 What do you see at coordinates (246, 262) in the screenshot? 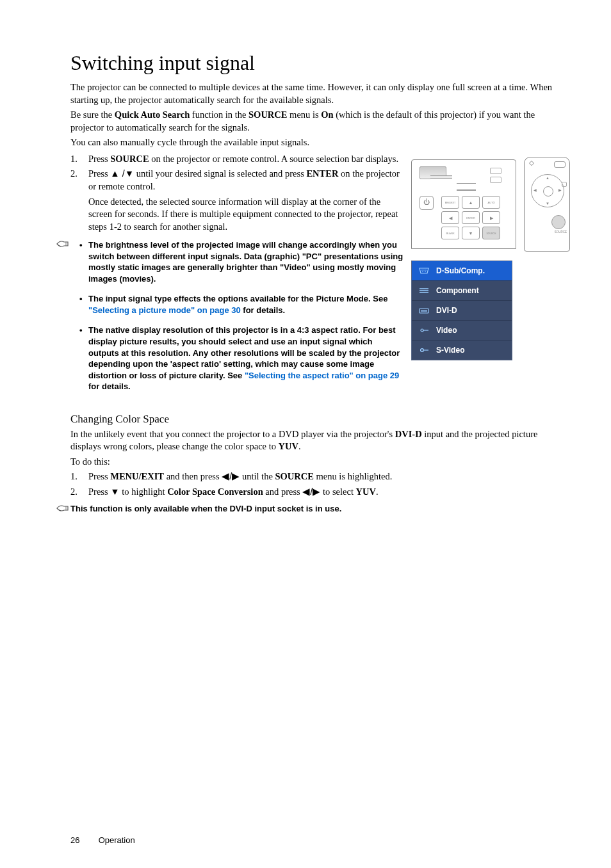
I see `note-bullet-1: The brightness level of the projected im…` at bounding box center [246, 262].